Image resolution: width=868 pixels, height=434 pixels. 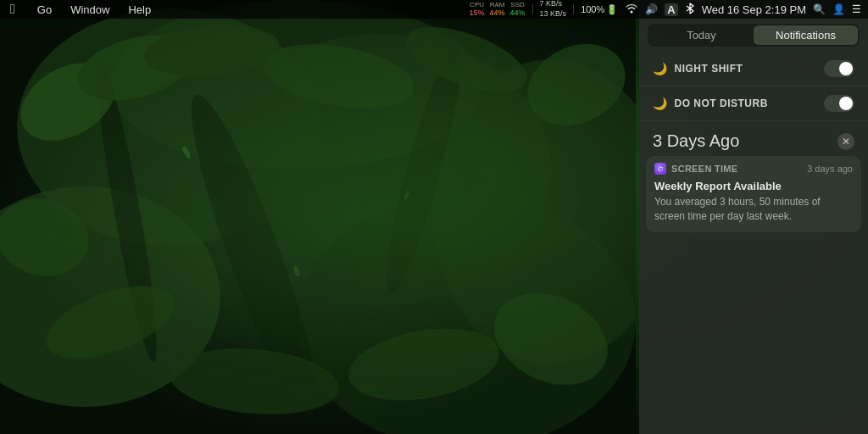 What do you see at coordinates (651, 9) in the screenshot?
I see `sound-icon: 🔊` at bounding box center [651, 9].